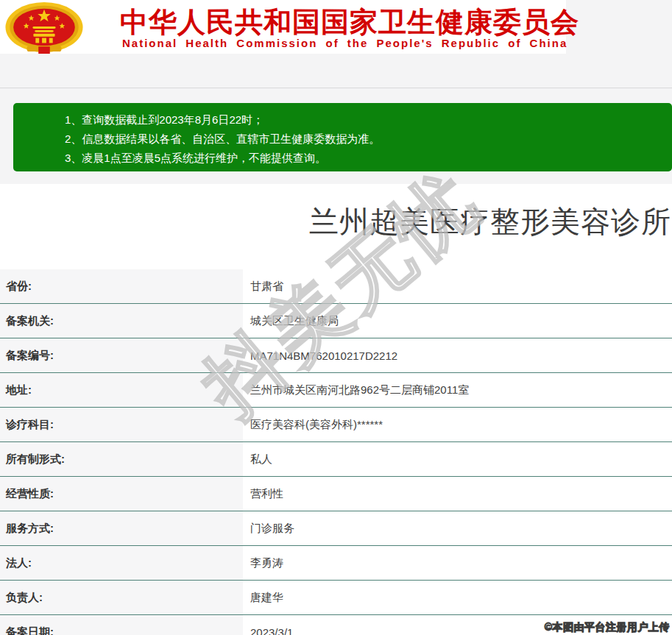 The image size is (672, 635). What do you see at coordinates (458, 321) in the screenshot?
I see `field-value: 城关区卫生健康局` at bounding box center [458, 321].